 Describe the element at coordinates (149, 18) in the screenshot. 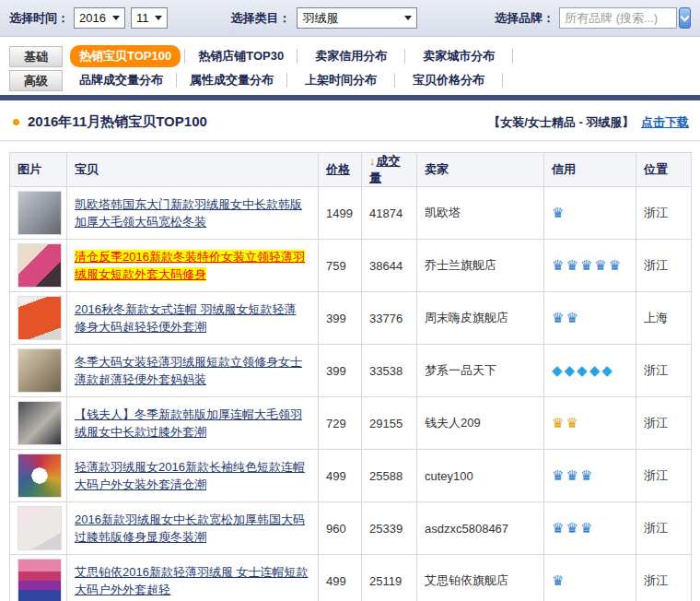

I see `month-select: 11` at that location.